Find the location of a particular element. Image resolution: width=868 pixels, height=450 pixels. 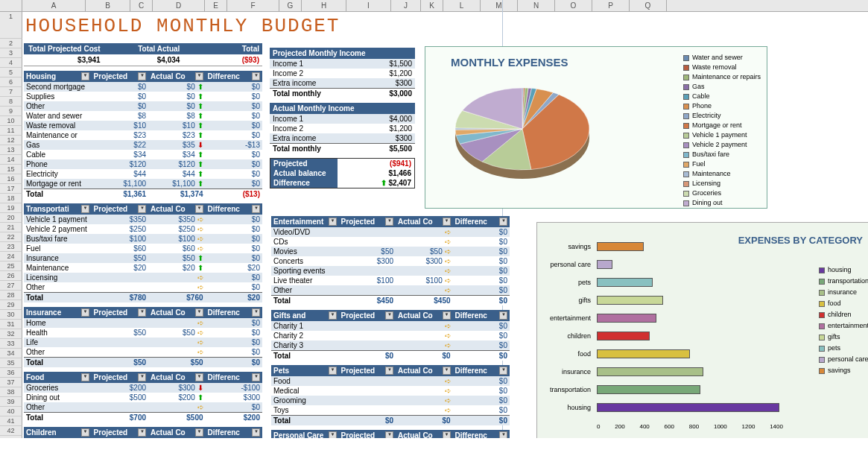

table-row: Medical ➪ $0 is located at coordinates (390, 390).